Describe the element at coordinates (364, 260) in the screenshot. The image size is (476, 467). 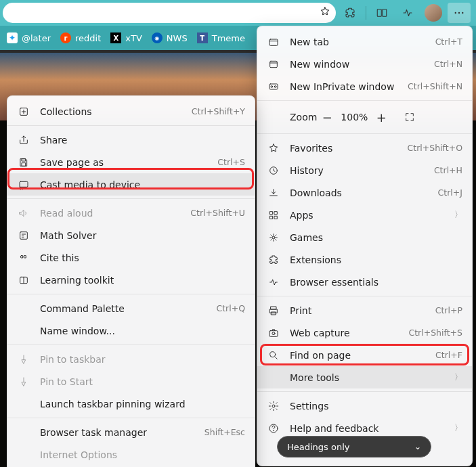
I see `menu-extensions: Extensions` at that location.